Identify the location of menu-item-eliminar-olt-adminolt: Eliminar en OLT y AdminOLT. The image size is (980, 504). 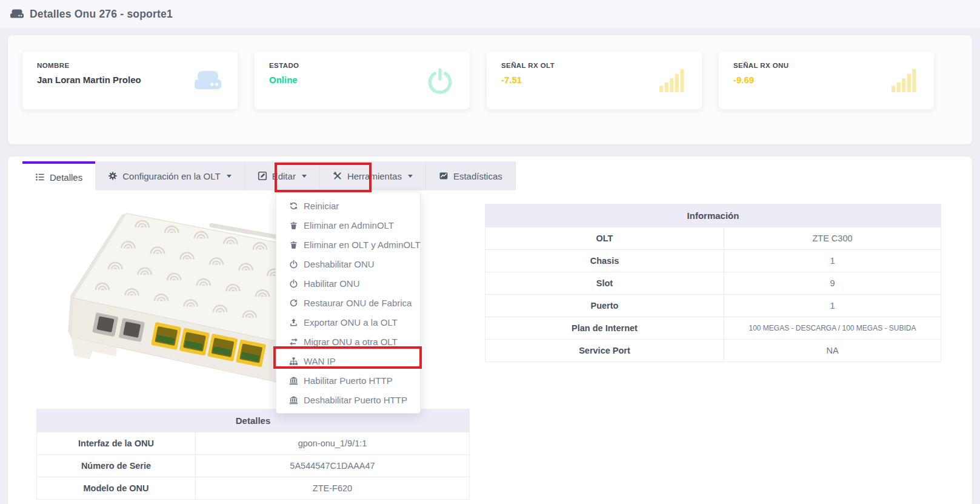
(348, 244).